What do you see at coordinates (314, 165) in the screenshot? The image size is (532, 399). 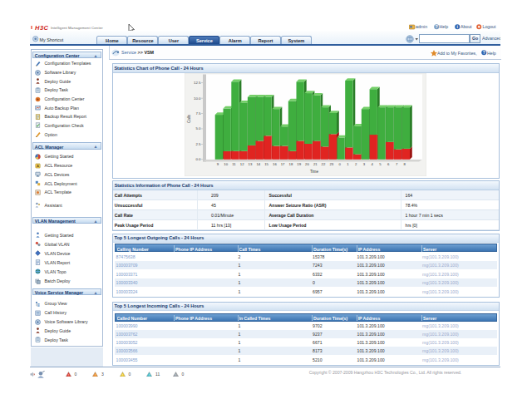 I see `svg-text: 21` at bounding box center [314, 165].